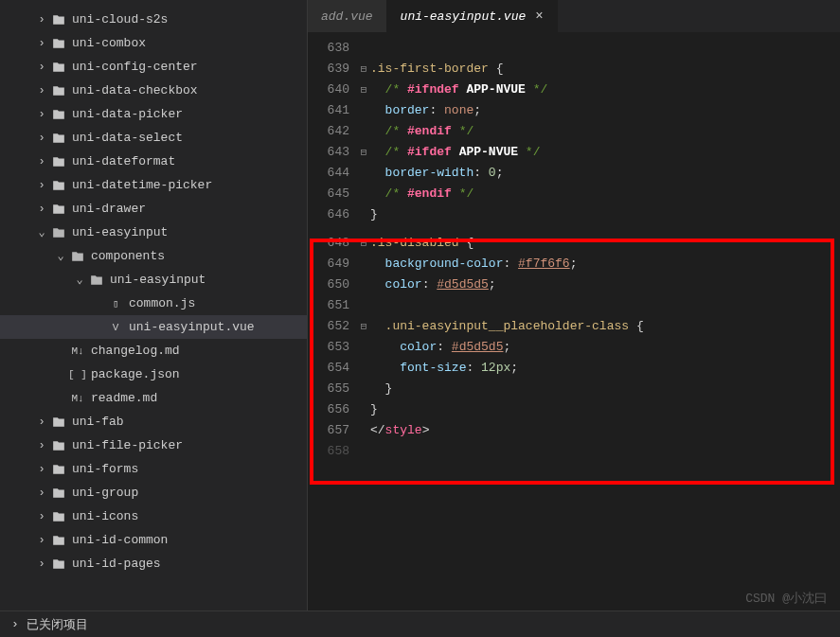 This screenshot has height=637, width=840. Describe the element at coordinates (605, 69) in the screenshot. I see `code-line: .is-first-border {` at that location.